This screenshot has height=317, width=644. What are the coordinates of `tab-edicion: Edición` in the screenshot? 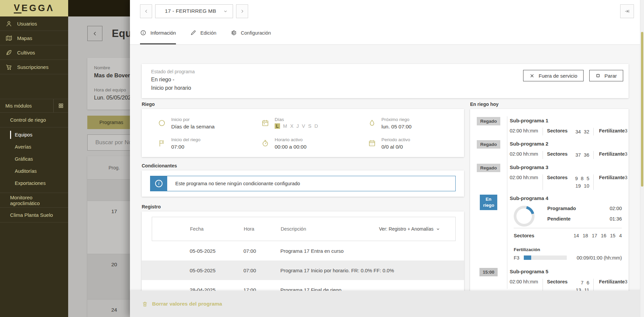 It's located at (203, 33).